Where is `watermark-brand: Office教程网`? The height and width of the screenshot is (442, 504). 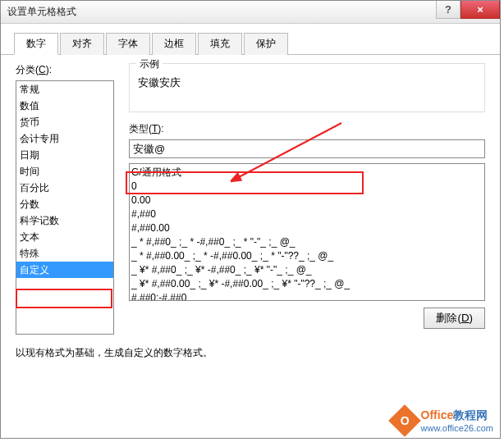 watermark-brand: Office教程网 is located at coordinates (457, 416).